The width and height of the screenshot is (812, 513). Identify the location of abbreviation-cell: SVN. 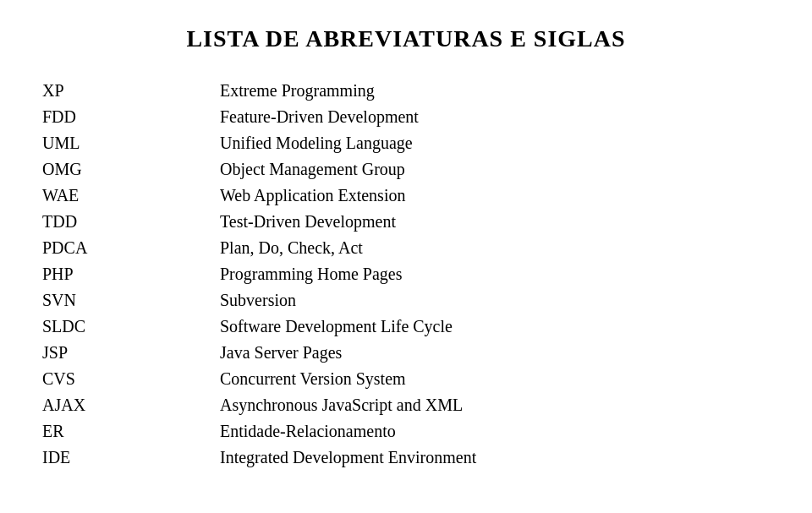
(118, 301).